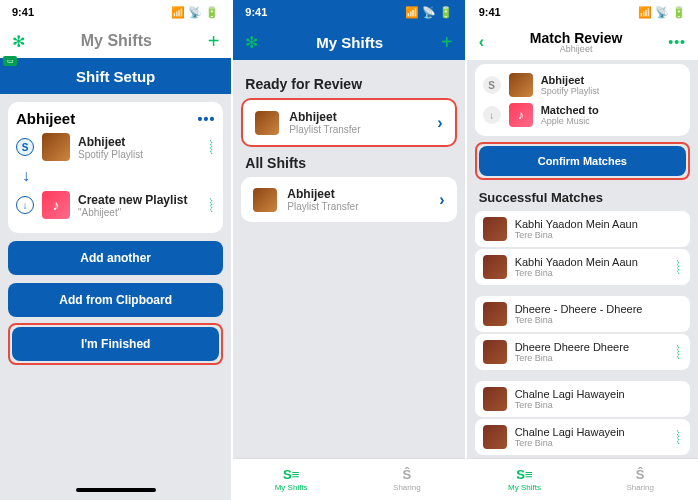 This screenshot has width=698, height=500. I want to click on highlight-box: I'm Finished, so click(116, 344).